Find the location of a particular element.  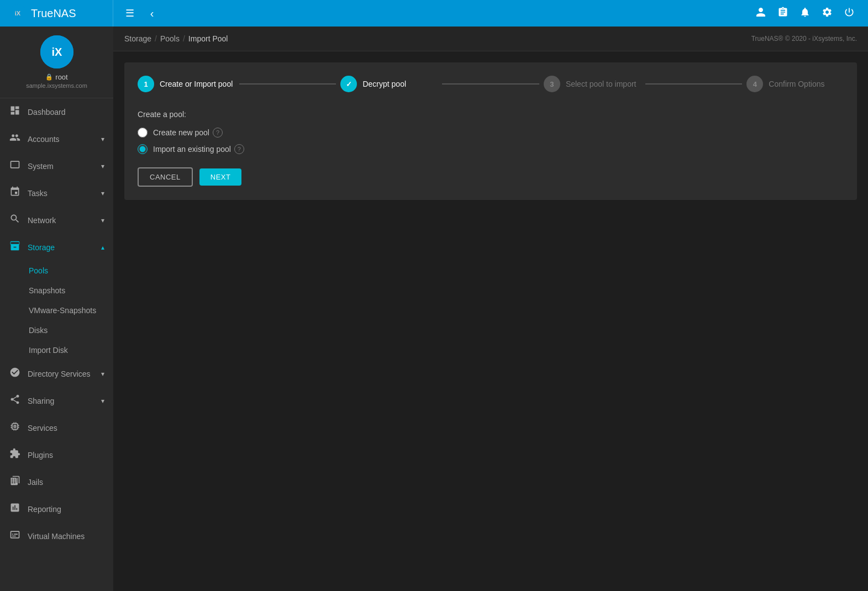

topbar-nav-controls: ☰ ‹ is located at coordinates (141, 13).